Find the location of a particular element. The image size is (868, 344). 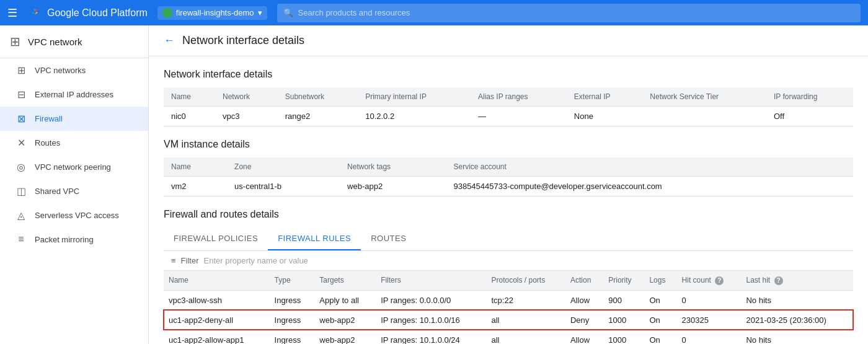

hitcount-help-icon: ? is located at coordinates (719, 281).